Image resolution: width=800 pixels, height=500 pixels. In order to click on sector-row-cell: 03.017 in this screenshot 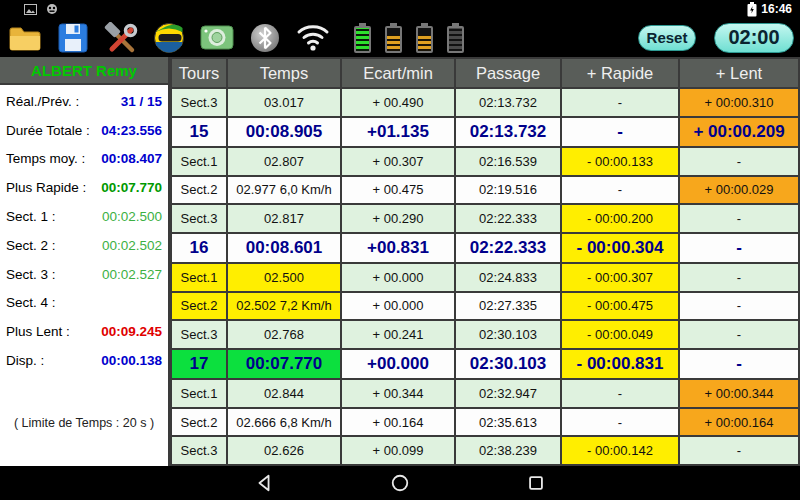, I will do `click(284, 102)`.